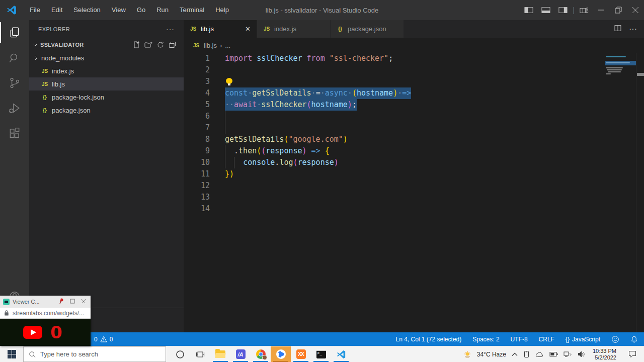  I want to click on line-number: 9, so click(197, 151).